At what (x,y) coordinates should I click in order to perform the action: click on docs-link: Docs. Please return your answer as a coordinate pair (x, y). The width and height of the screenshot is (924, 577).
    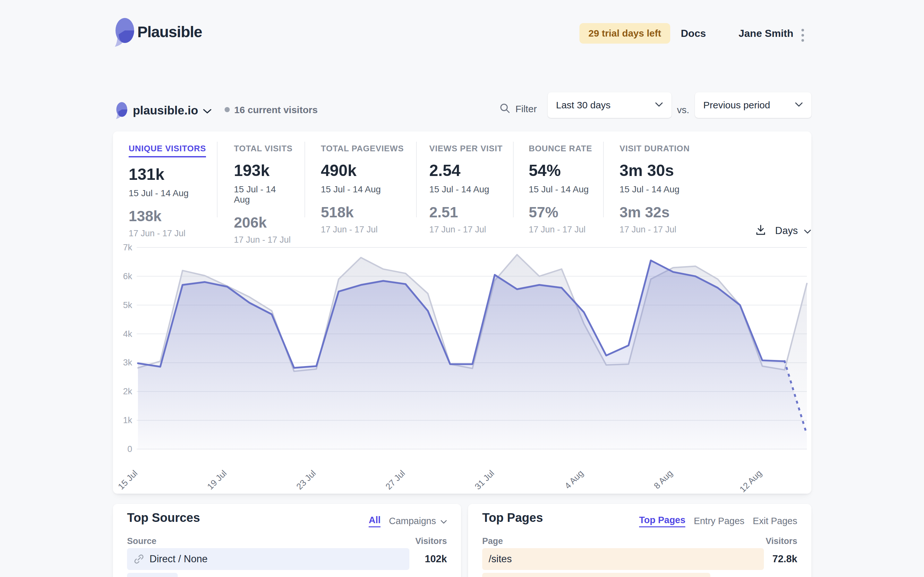
    Looking at the image, I should click on (693, 34).